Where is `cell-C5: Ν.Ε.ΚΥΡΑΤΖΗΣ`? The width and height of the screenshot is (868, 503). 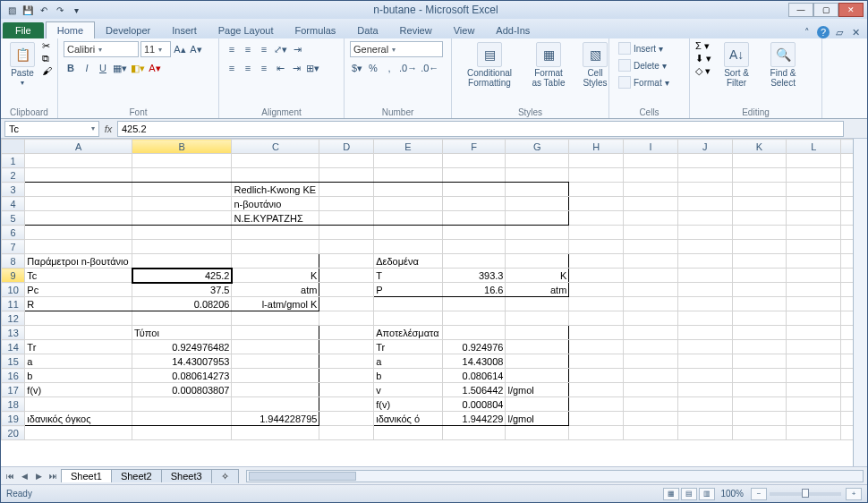
cell-C5: Ν.Ε.ΚΥΡΑΤΖΗΣ is located at coordinates (276, 218).